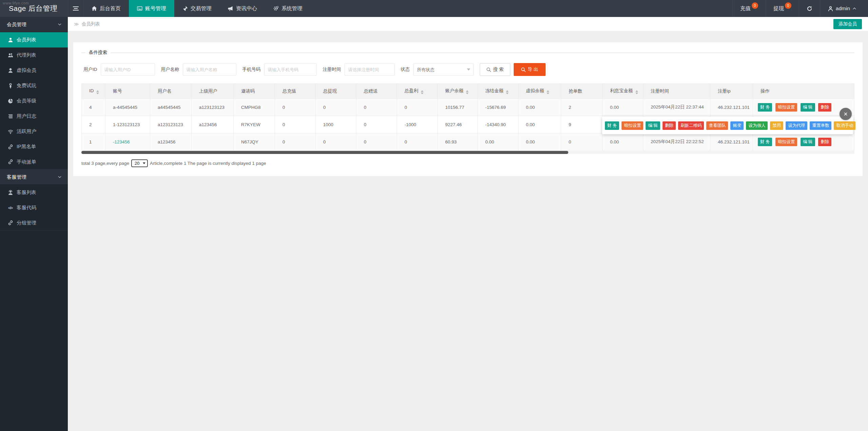 Image resolution: width=868 pixels, height=431 pixels. What do you see at coordinates (796, 125) in the screenshot?
I see `set-agent-button: 设为代理` at bounding box center [796, 125].